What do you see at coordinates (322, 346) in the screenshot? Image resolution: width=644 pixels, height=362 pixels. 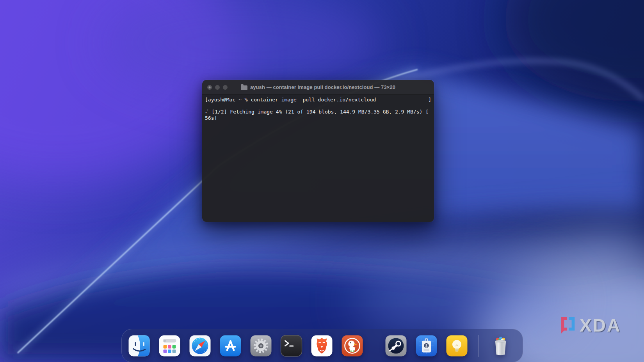 I see `dock` at bounding box center [322, 346].